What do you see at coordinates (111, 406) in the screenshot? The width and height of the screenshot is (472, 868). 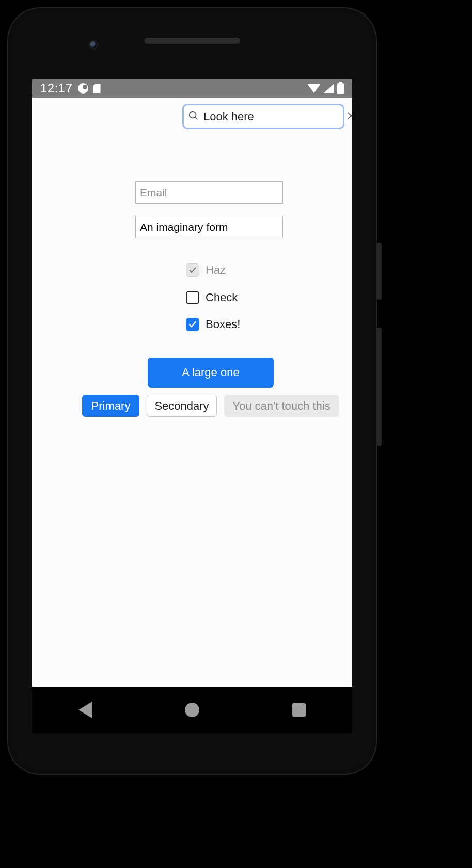 I see `primary-button: Primary` at bounding box center [111, 406].